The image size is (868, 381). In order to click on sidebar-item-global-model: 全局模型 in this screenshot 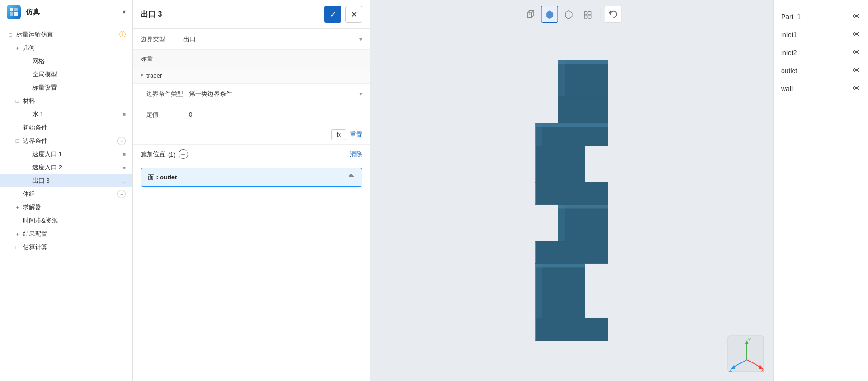, I will do `click(66, 74)`.